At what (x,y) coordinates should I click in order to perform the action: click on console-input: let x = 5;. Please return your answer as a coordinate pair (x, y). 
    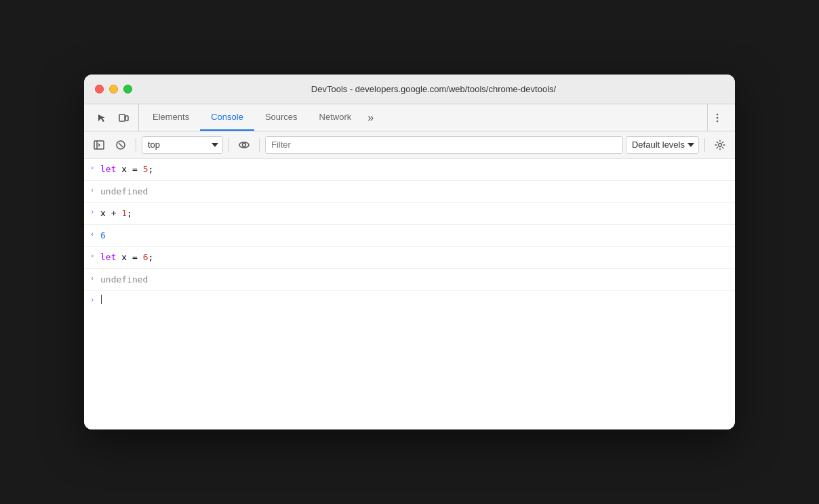
    Looking at the image, I should click on (415, 169).